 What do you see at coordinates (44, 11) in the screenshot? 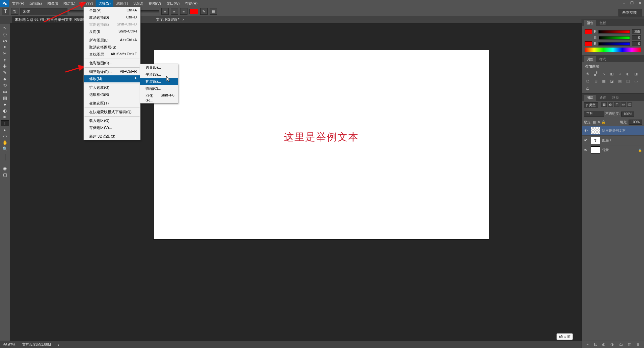
I see `font-family-select: 宋体` at bounding box center [44, 11].